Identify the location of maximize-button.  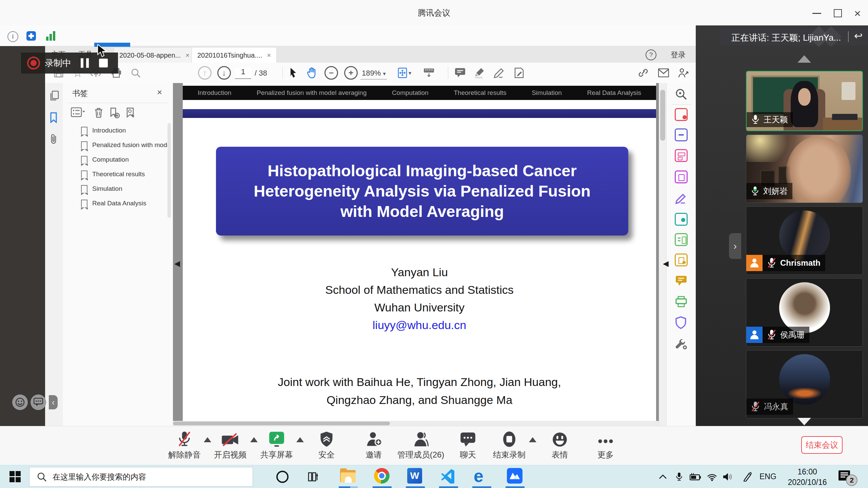
(838, 13).